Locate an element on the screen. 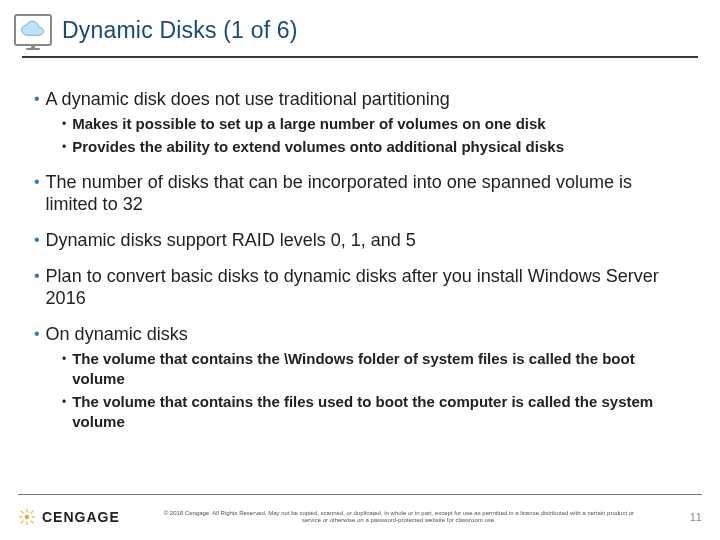 This screenshot has width=720, height=540. sub-bullet-text: Provides the ability to extend volumes o… is located at coordinates (318, 147).